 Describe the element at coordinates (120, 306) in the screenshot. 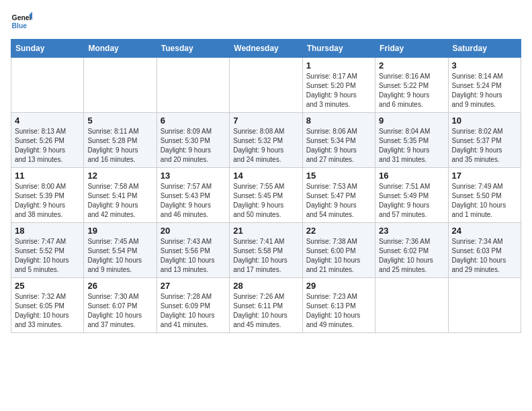

I see `calendar-cell: 26Sunrise: 7:30 AM Sunset: 6:07 PM Dayli…` at that location.